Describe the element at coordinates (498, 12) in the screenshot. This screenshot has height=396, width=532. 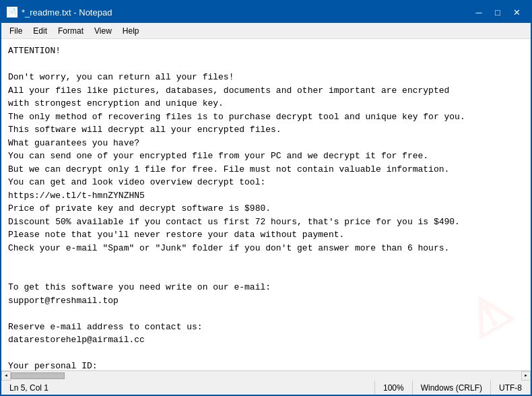
I see `maximize-button: □` at that location.